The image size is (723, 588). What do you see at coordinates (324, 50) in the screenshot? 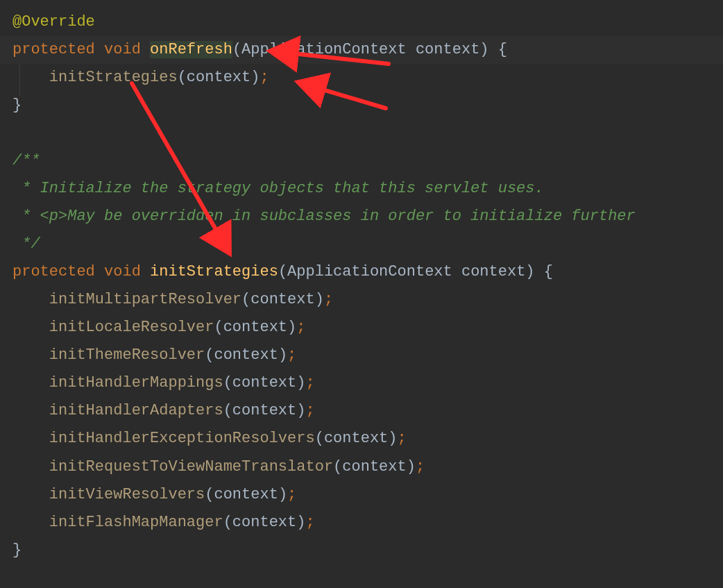
I see `onrefresh-param-type: ApplicationContext` at bounding box center [324, 50].